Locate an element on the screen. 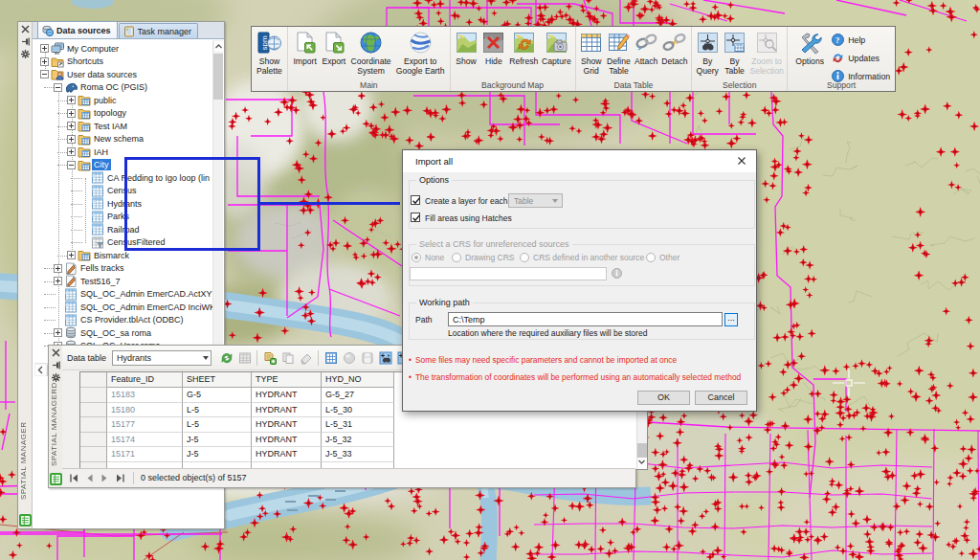 The image size is (980, 560). ribbon-button-updates: Updates is located at coordinates (861, 57).